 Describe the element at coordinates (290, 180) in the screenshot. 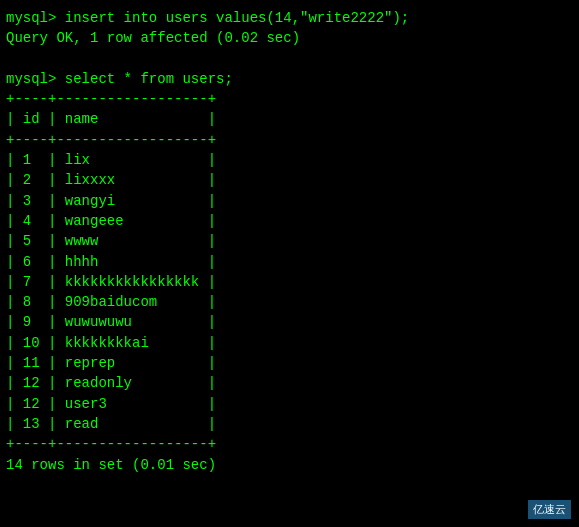

I see `terminal-line: | 2 | lixxxx |` at that location.